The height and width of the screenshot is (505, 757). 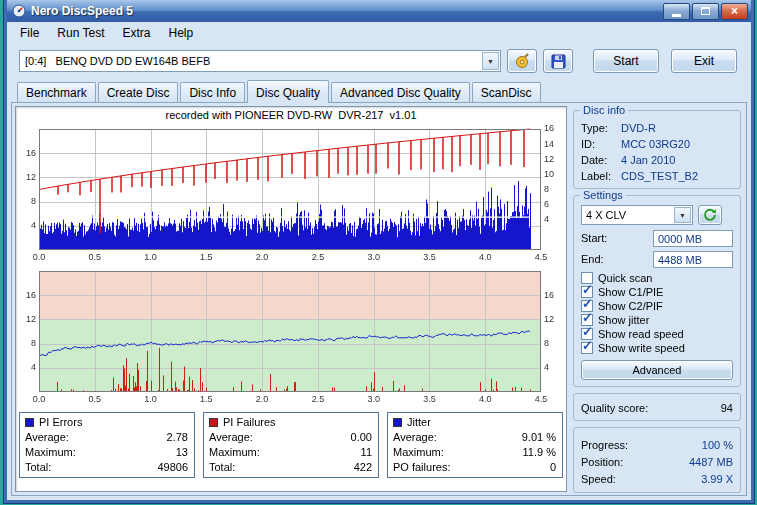 What do you see at coordinates (106, 438) in the screenshot?
I see `stat-row-pi-errors-average: Average:2.78` at bounding box center [106, 438].